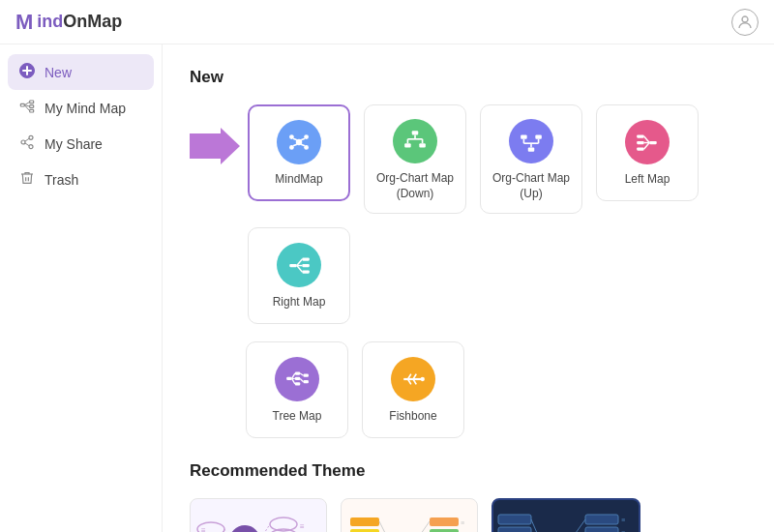 The height and width of the screenshot is (532, 774). Describe the element at coordinates (412, 417) in the screenshot. I see `fishbone-label: Fishbone` at that location.